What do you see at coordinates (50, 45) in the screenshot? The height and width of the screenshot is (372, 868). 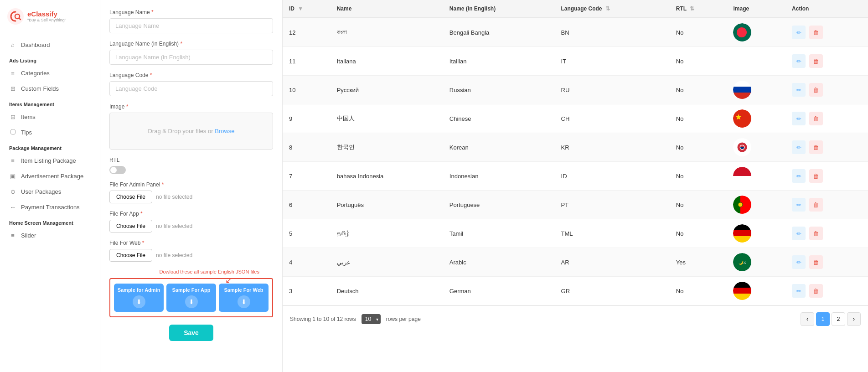 I see `sidebar-item-dashboard: ⌂ Dashboard` at bounding box center [50, 45].